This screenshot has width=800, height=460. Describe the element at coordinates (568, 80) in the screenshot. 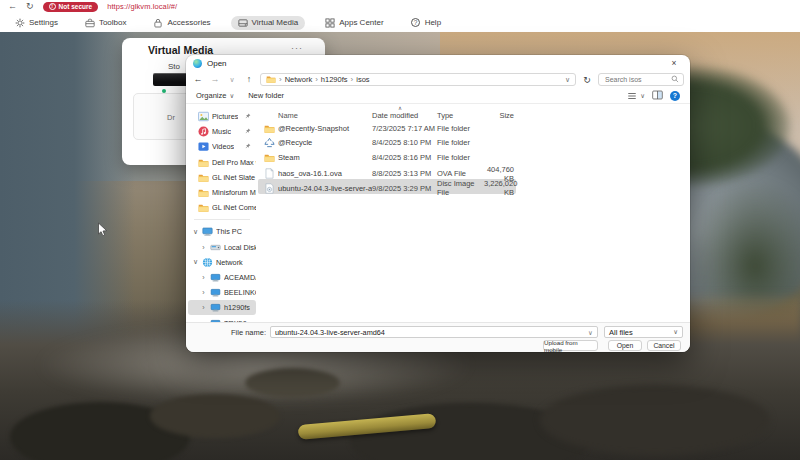

I see `address-dropdown-icon: ∨` at that location.